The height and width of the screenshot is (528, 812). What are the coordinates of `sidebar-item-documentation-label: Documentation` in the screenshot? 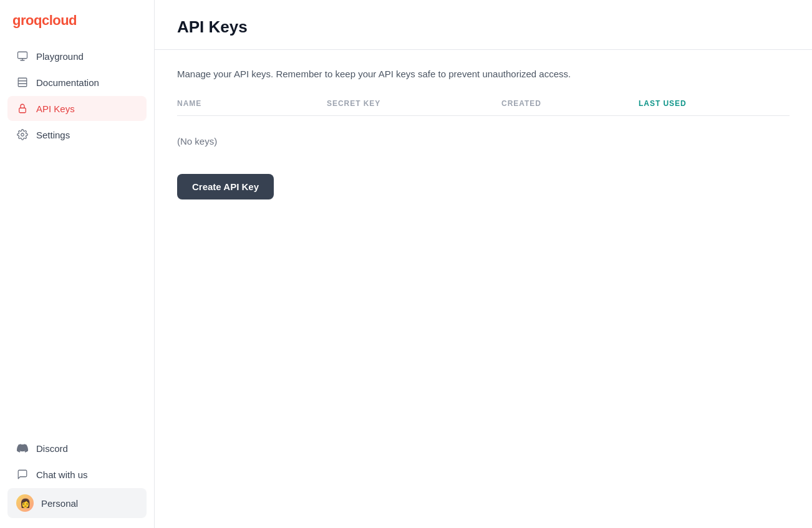 It's located at (67, 82).